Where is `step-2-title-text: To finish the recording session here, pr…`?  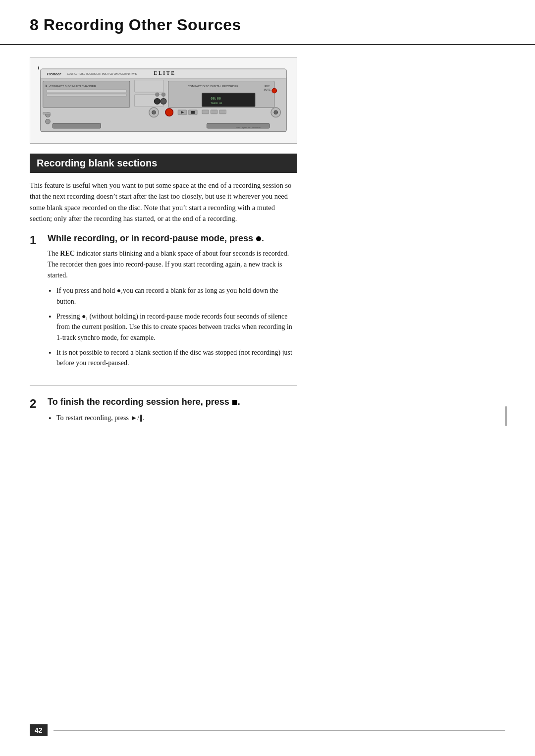
step-2-title-text: To finish the recording session here, pr… is located at coordinates (139, 402).